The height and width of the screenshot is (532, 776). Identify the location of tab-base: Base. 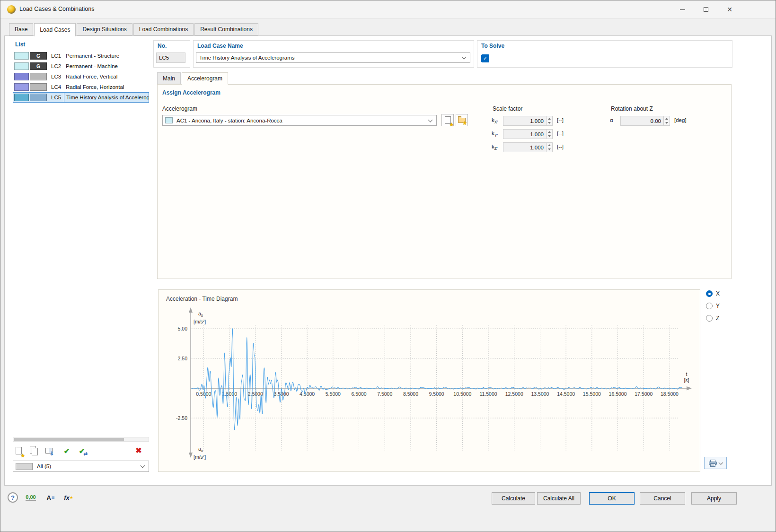
(21, 29).